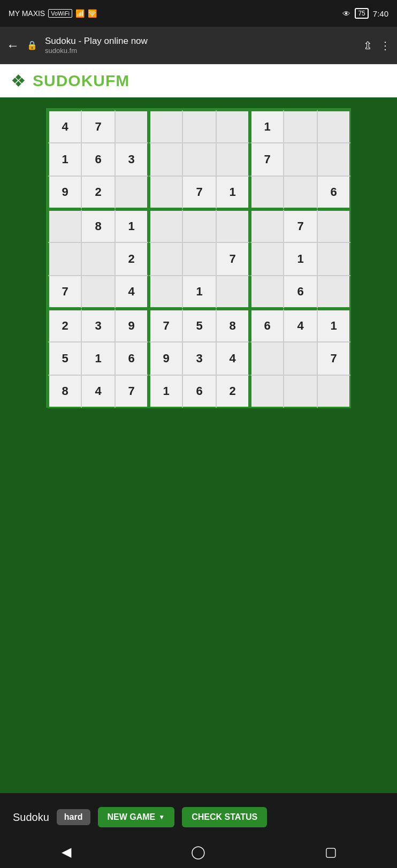 This screenshot has width=397, height=868. What do you see at coordinates (331, 852) in the screenshot?
I see `recents-nav-button: ▢` at bounding box center [331, 852].